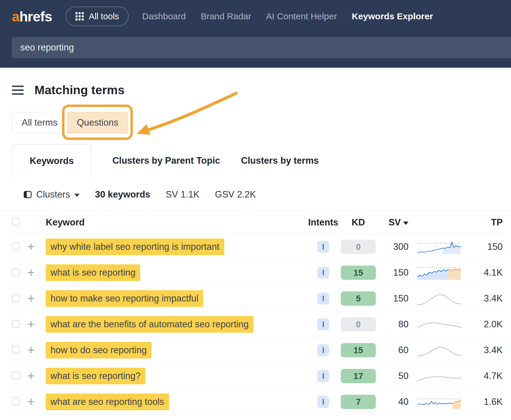 The height and width of the screenshot is (420, 511). I want to click on keyword-text: what is seo reporting?, so click(96, 376).